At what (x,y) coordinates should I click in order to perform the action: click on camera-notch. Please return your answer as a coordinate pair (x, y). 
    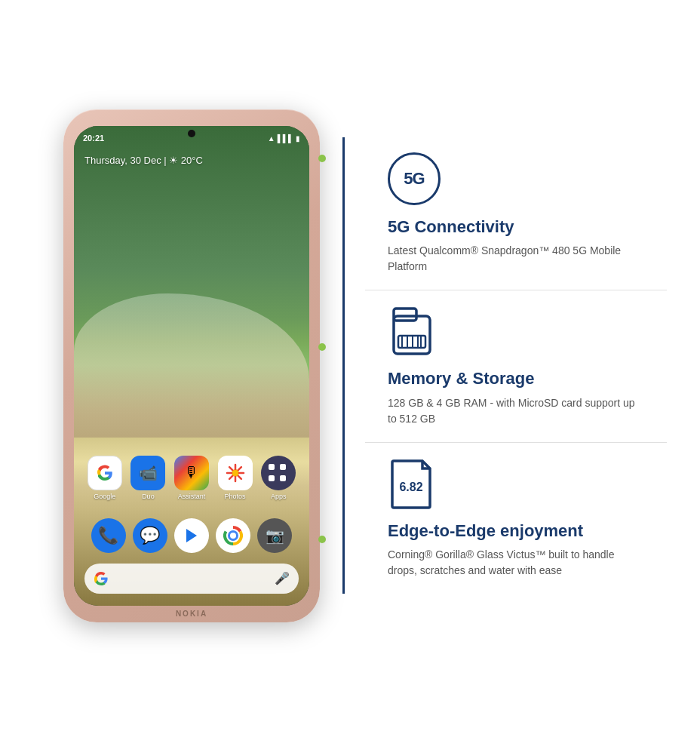
    Looking at the image, I should click on (192, 134).